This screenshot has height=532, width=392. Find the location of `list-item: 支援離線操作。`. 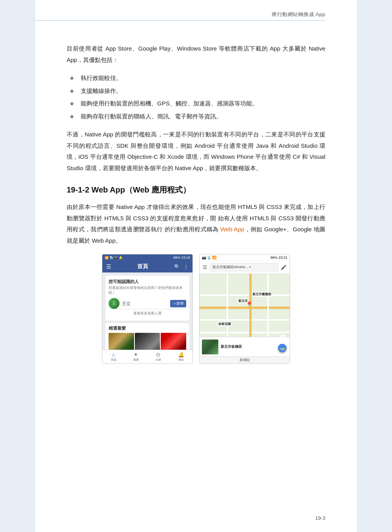

list-item: 支援離線操作。 is located at coordinates (196, 91).